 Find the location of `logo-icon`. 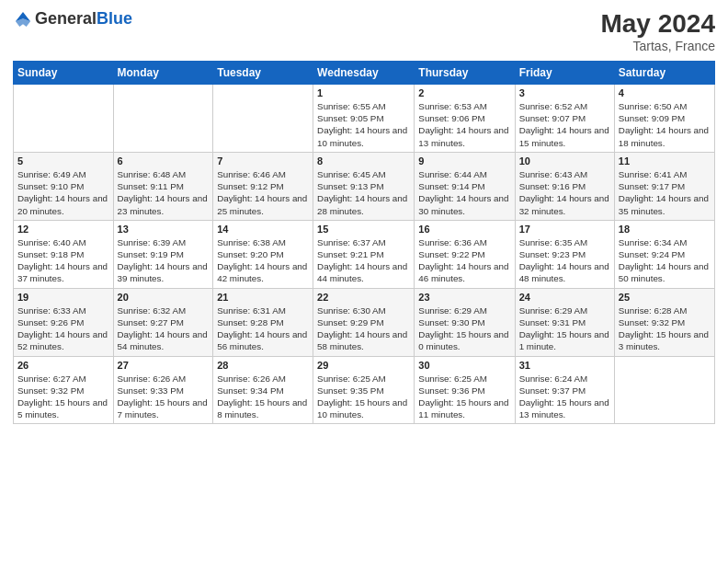

logo-icon is located at coordinates (23, 19).